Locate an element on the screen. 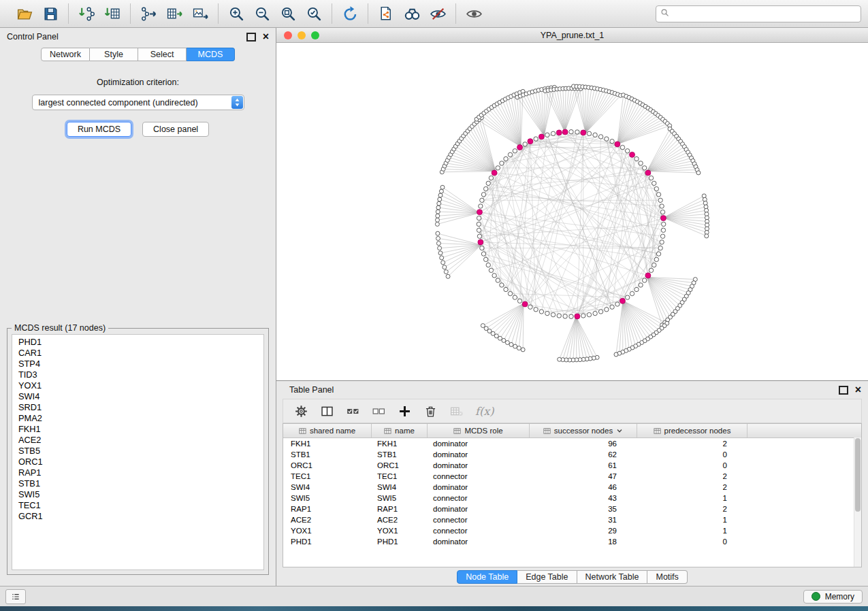 The height and width of the screenshot is (611, 868). tab-node-table: Node Table is located at coordinates (487, 577).